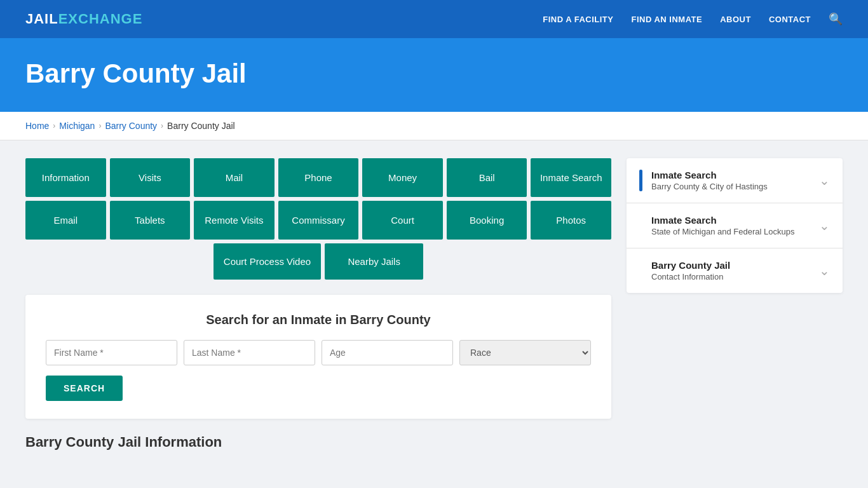  I want to click on nav-grid-row2: Email Tablets Remote Visits Commissary C…, so click(318, 220).